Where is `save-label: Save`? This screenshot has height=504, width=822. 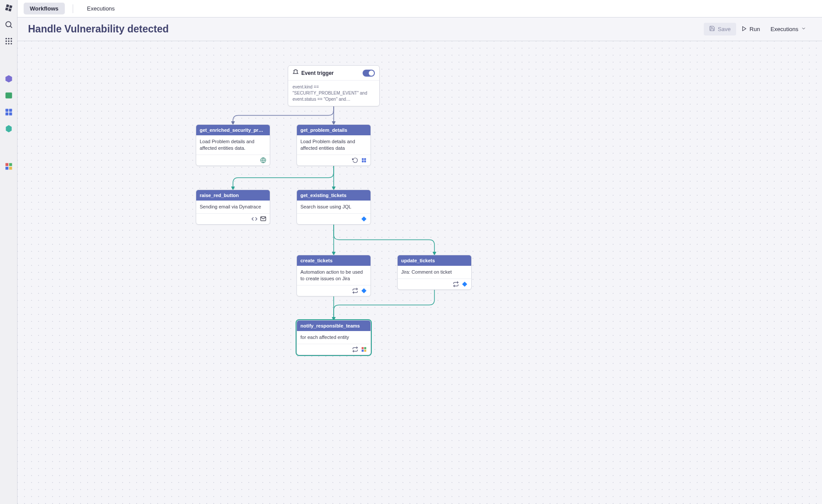 save-label: Save is located at coordinates (724, 29).